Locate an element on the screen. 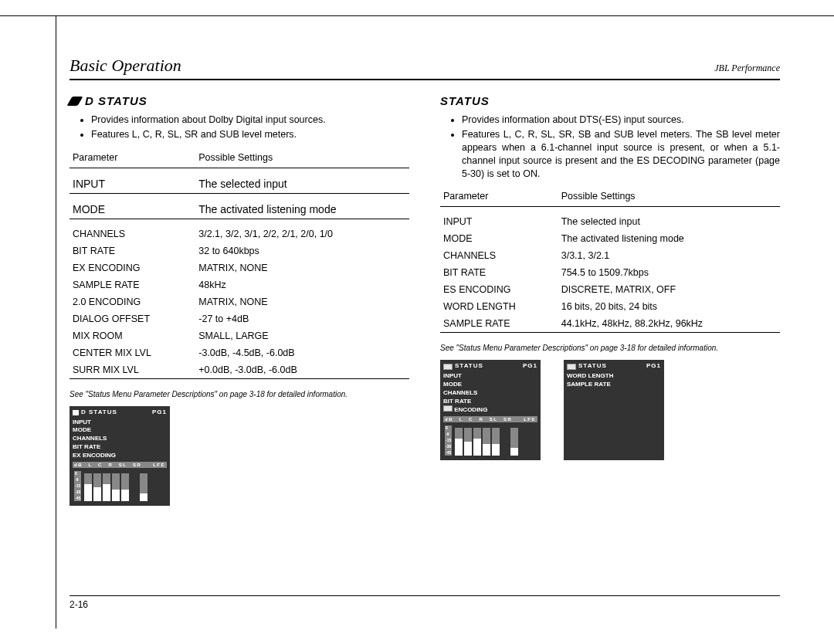  left-title-text: D STATUS is located at coordinates (116, 100).